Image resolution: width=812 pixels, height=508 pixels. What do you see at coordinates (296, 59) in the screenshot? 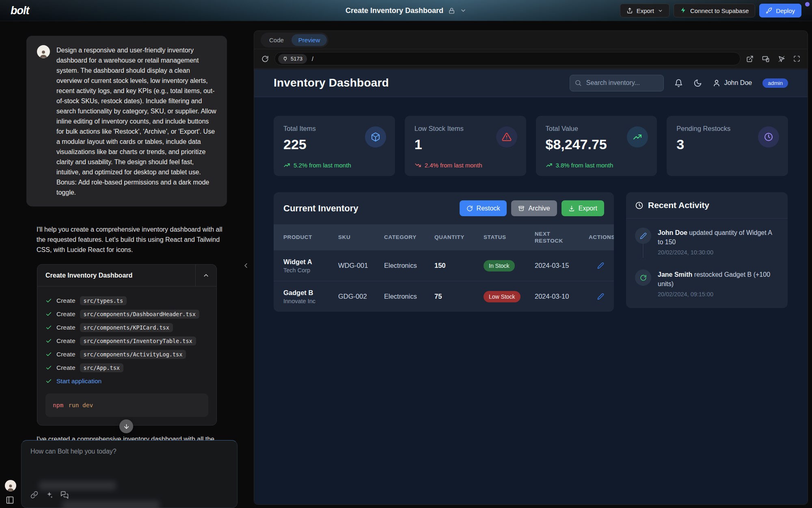
I see `port-number: 5173` at bounding box center [296, 59].